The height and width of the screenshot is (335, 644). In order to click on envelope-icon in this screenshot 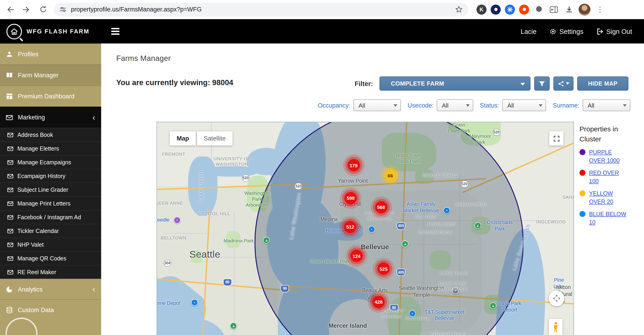, I will do `click(10, 244)`.